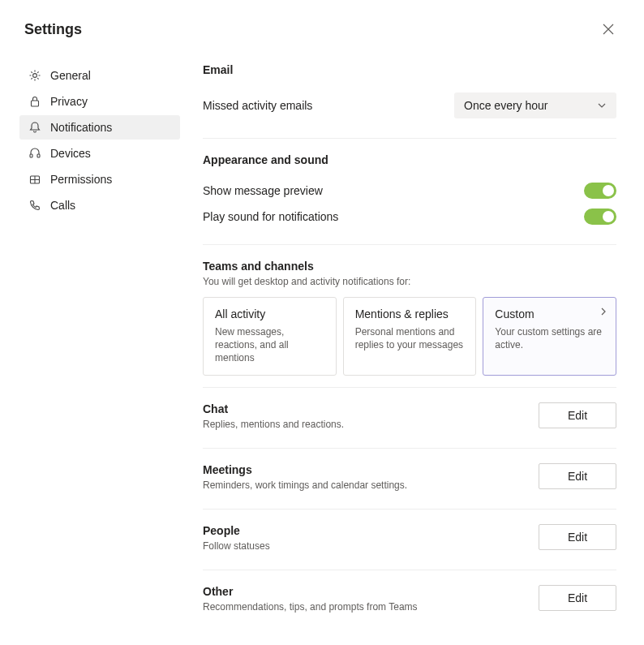 Image resolution: width=644 pixels, height=645 pixels. I want to click on editrow-title: Other, so click(310, 591).